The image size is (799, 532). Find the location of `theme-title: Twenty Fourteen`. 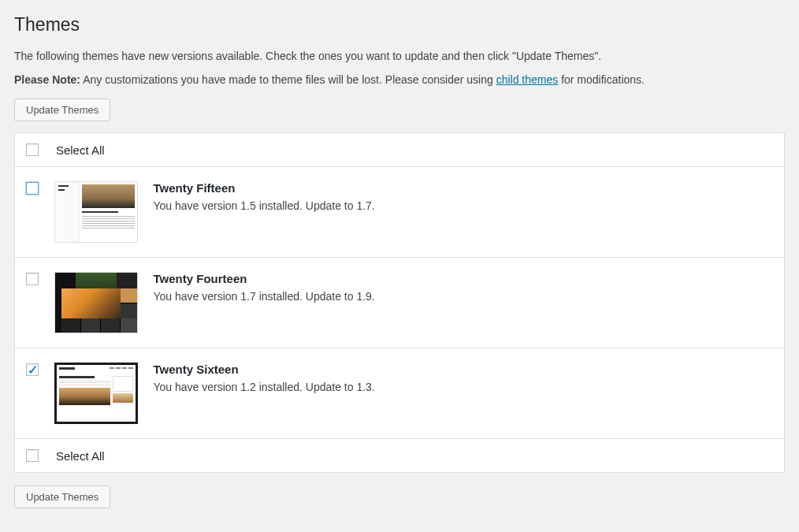

theme-title: Twenty Fourteen is located at coordinates (463, 279).